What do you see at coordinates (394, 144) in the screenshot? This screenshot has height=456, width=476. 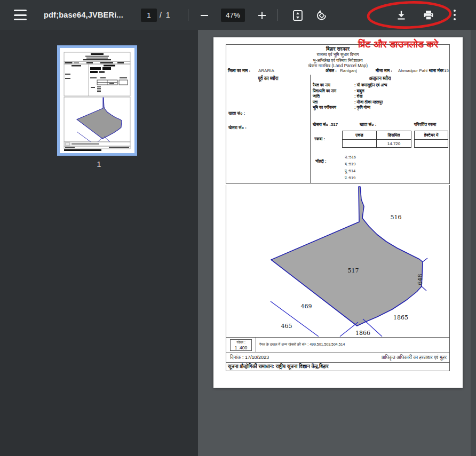 I see `area-value-decimal: 14.720` at bounding box center [394, 144].